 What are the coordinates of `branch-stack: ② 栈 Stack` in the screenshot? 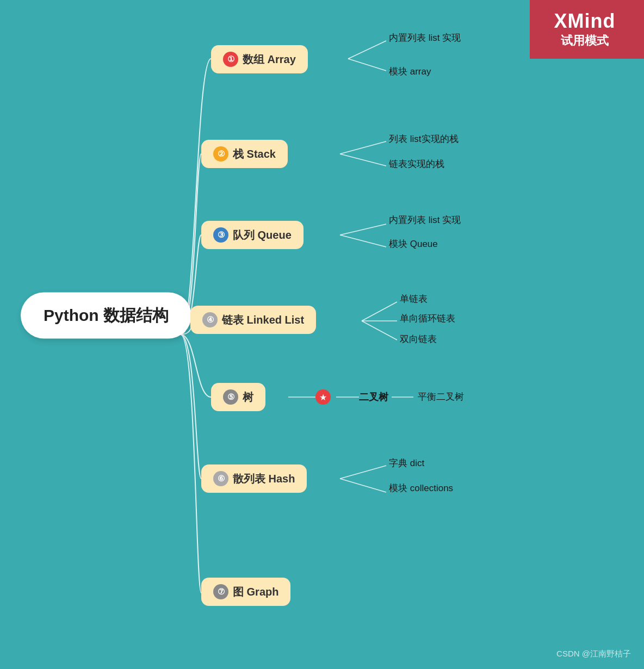 It's located at (245, 154).